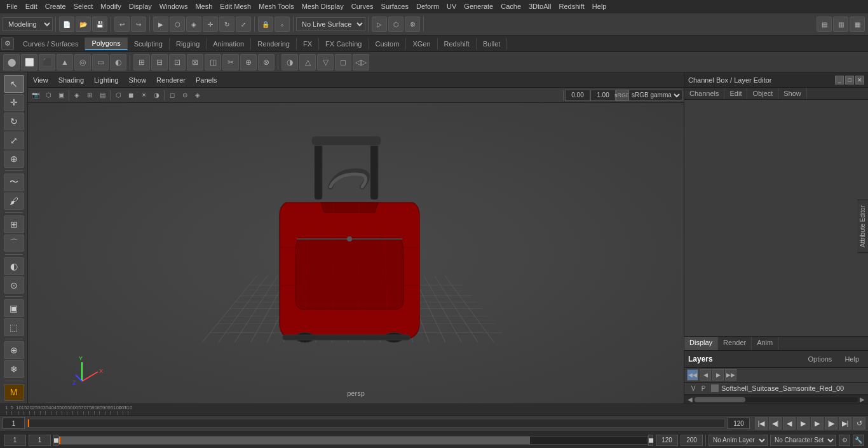 The image size is (868, 448). Describe the element at coordinates (603, 95) in the screenshot. I see `vp-scale-input` at that location.